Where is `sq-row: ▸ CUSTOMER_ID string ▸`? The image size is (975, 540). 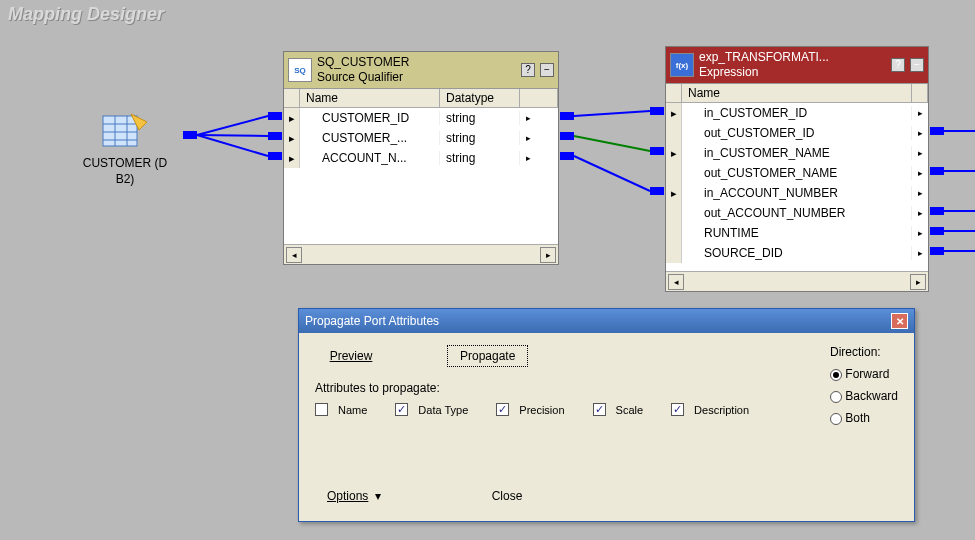
sq-row: ▸ CUSTOMER_ID string ▸ is located at coordinates (421, 118).